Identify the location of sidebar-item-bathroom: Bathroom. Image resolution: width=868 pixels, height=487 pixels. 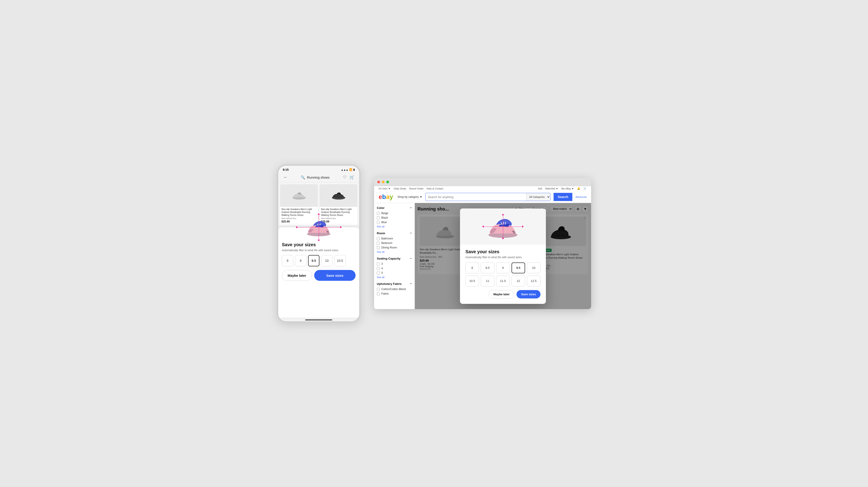
(394, 239).